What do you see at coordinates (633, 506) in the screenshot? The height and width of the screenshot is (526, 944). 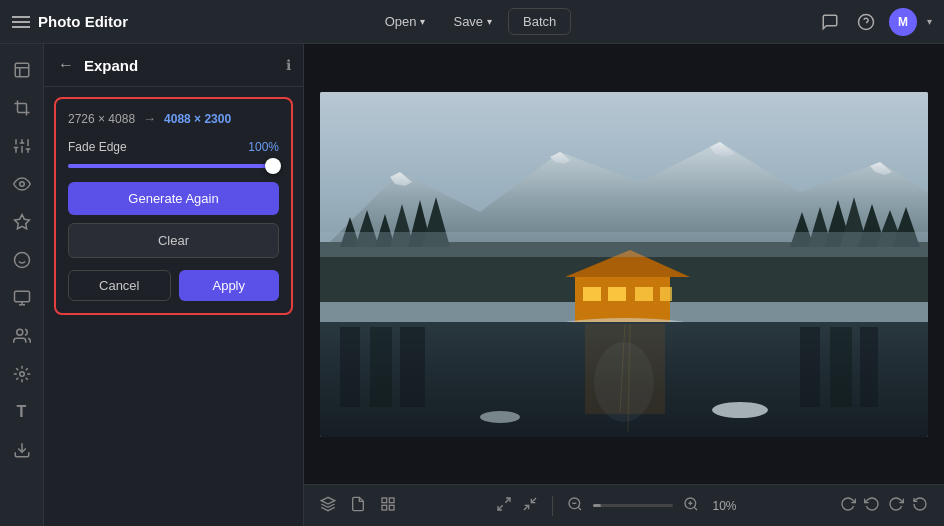 I see `zoom-slider` at bounding box center [633, 506].